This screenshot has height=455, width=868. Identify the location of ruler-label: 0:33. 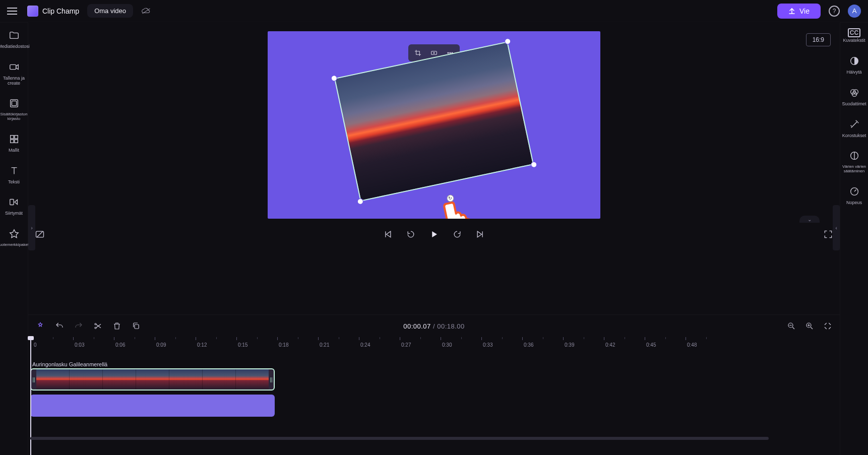
(488, 345).